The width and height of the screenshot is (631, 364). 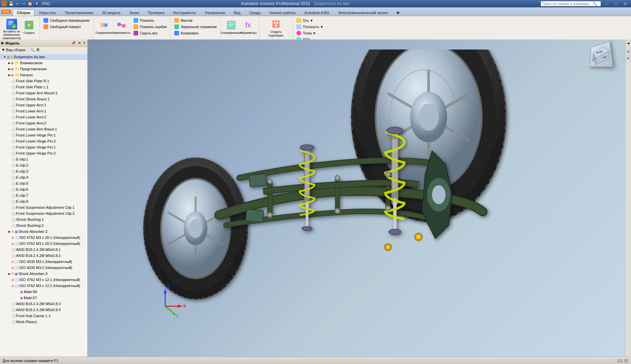 What do you see at coordinates (43, 256) in the screenshot?
I see `tree-item: ⬜ANSI B18.2.4.2M M5x0.8:2` at bounding box center [43, 256].